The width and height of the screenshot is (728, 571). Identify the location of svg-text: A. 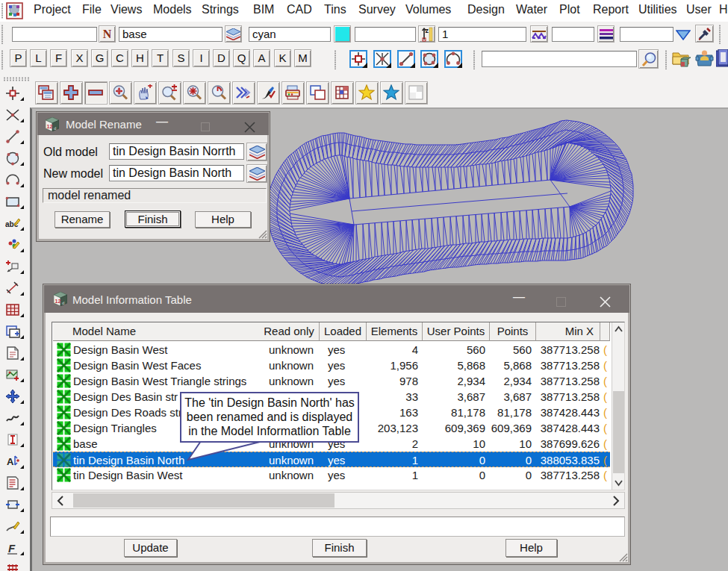
(10, 461).